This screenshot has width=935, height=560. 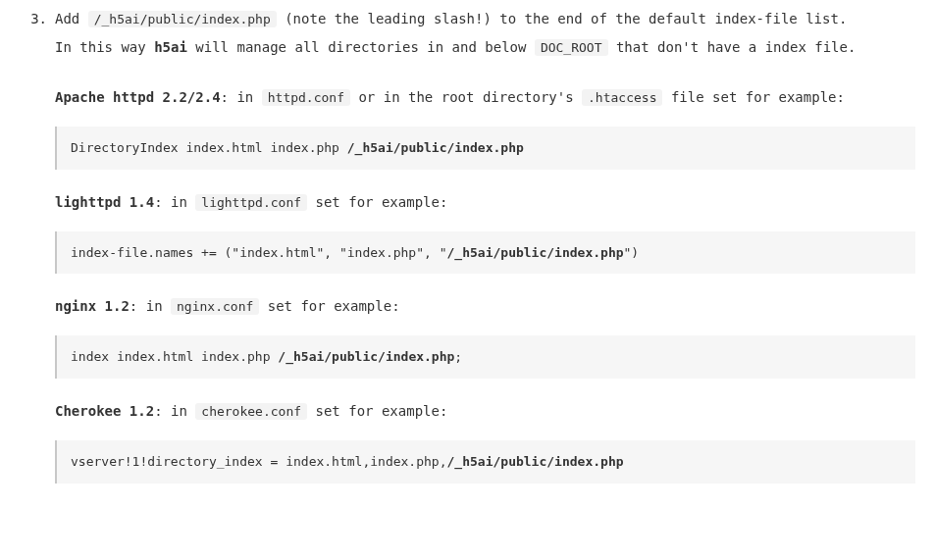 What do you see at coordinates (485, 148) in the screenshot?
I see `code-block-apache: DirectoryIndex index.html index.php /_h5…` at bounding box center [485, 148].